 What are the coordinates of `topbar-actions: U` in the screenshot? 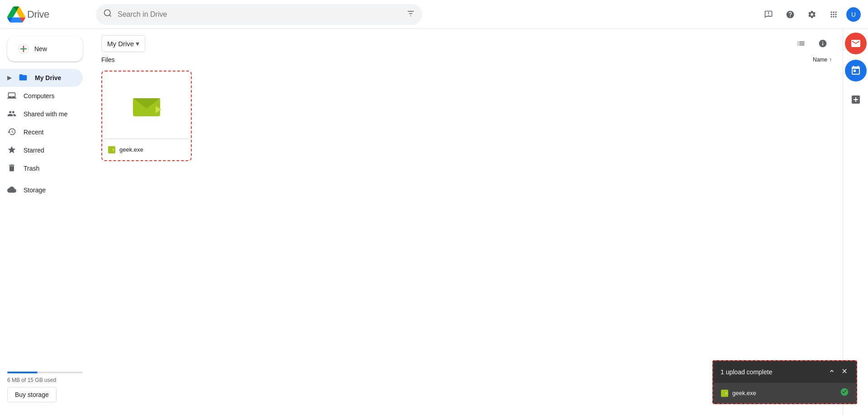 It's located at (810, 14).